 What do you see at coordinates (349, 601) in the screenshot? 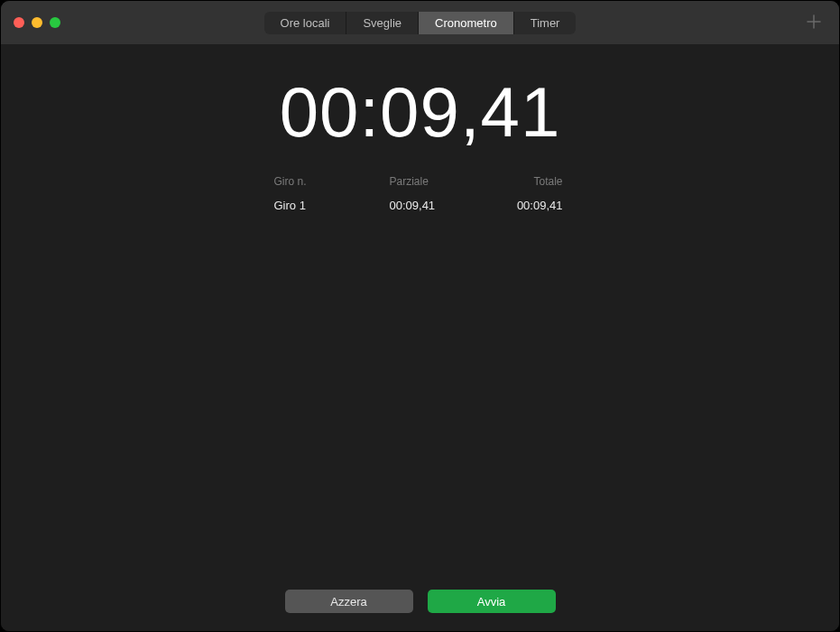
I see `reset-button: Azzera` at bounding box center [349, 601].